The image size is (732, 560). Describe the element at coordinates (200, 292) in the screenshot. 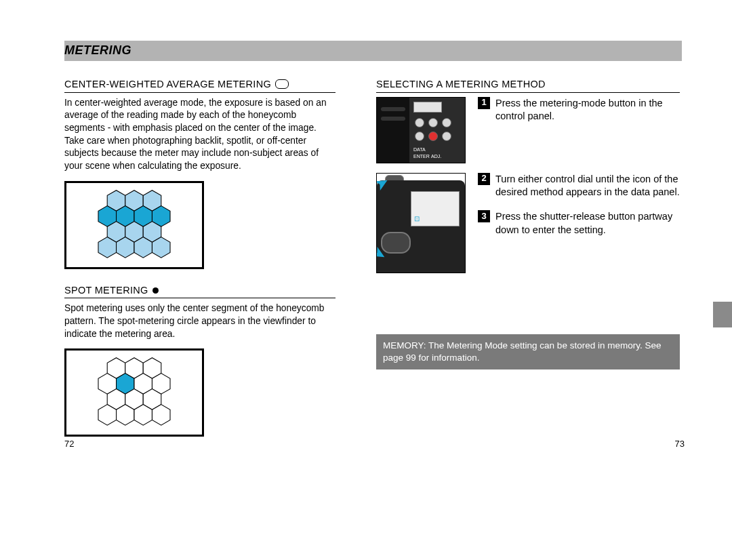

I see `heading-spot: SPOT METERING` at that location.